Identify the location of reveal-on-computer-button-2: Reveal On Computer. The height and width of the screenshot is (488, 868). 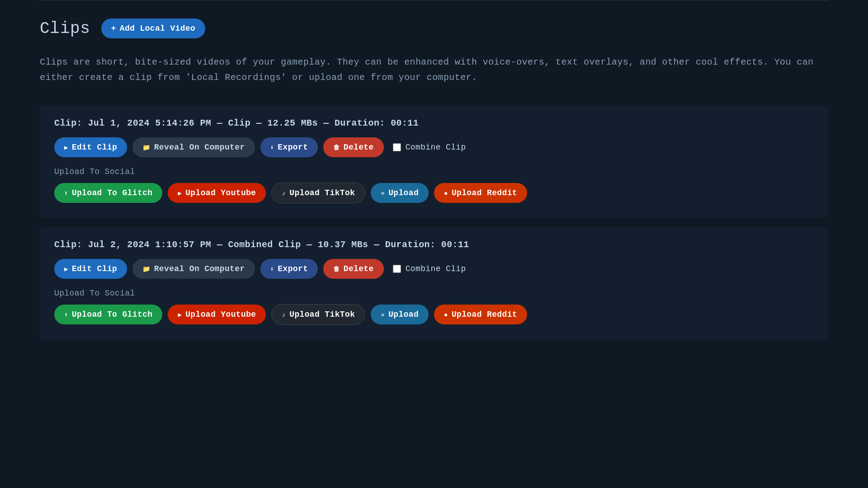
(193, 269).